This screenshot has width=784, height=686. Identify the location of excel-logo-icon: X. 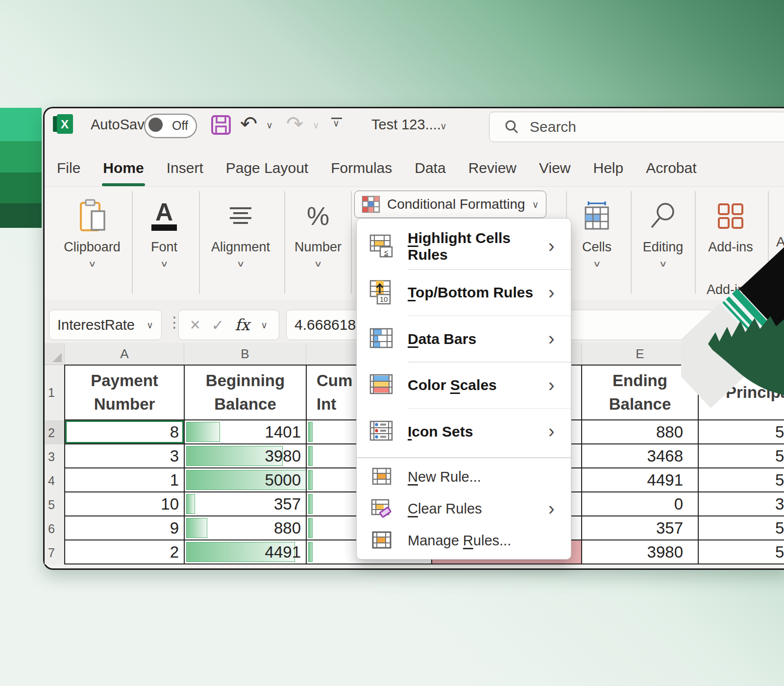
(63, 124).